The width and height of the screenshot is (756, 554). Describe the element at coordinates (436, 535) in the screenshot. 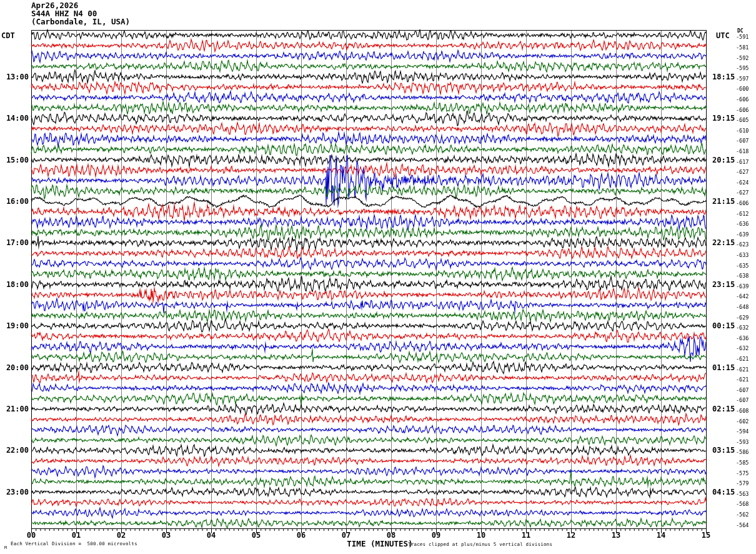

I see `minute-tick-label: 09` at that location.